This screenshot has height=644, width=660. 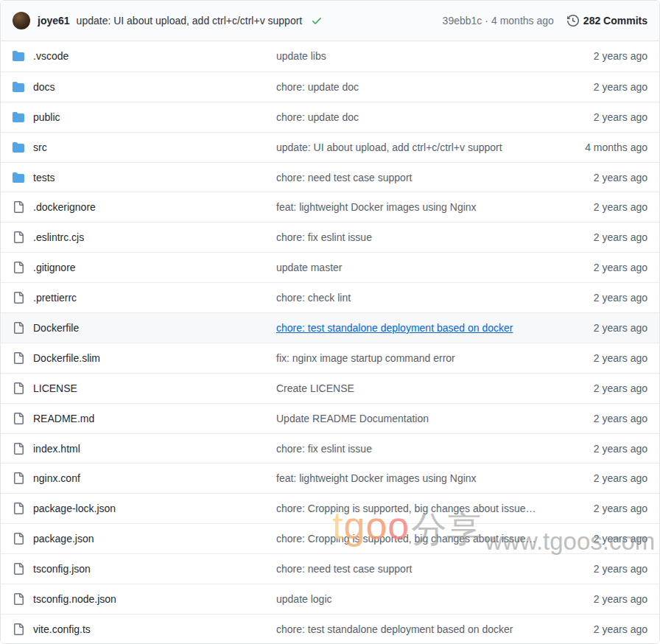 What do you see at coordinates (301, 56) in the screenshot?
I see `commit-message-link: update libs` at bounding box center [301, 56].